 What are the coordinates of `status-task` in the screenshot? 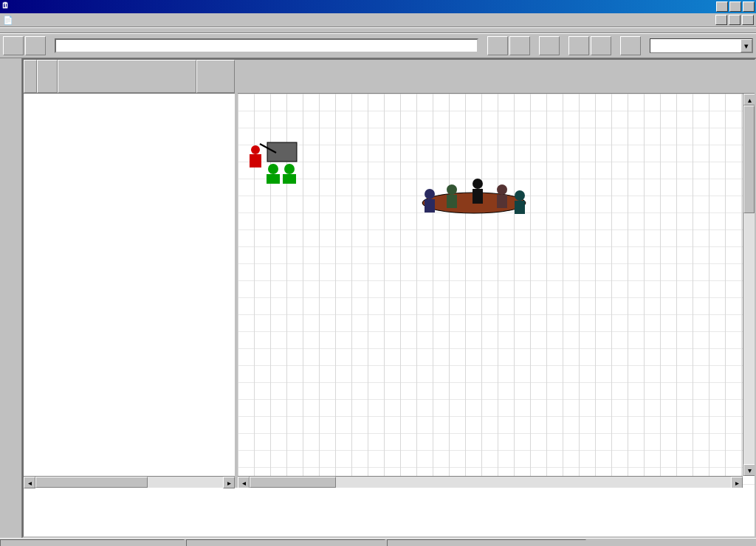 It's located at (286, 543).